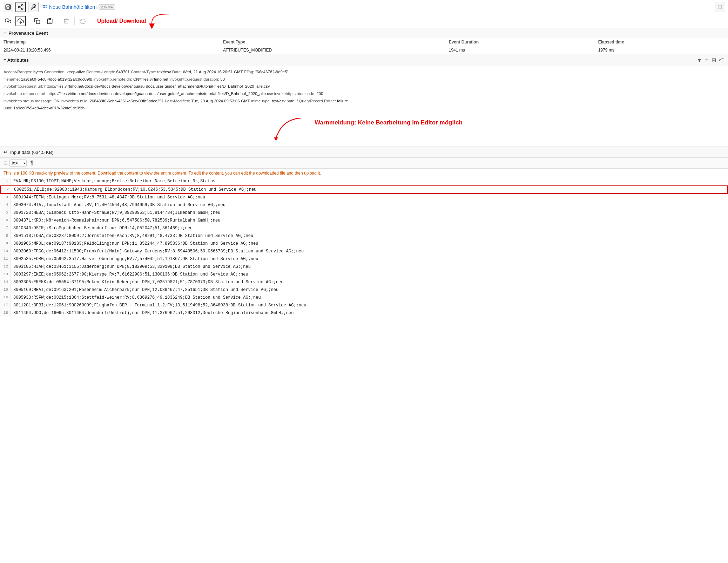  I want to click on attr-key: invokehttp.remote.dn:, so click(113, 79).